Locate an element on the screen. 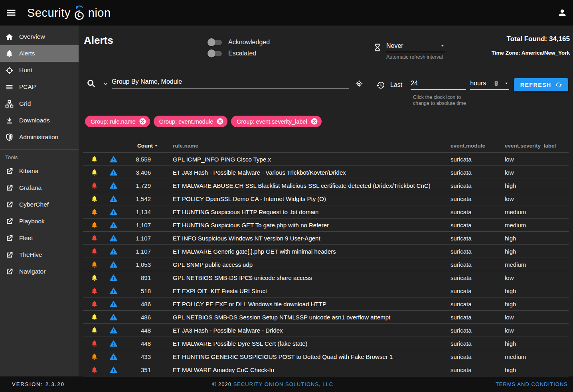 The image size is (573, 392). count-cell: 1,107 is located at coordinates (137, 225).